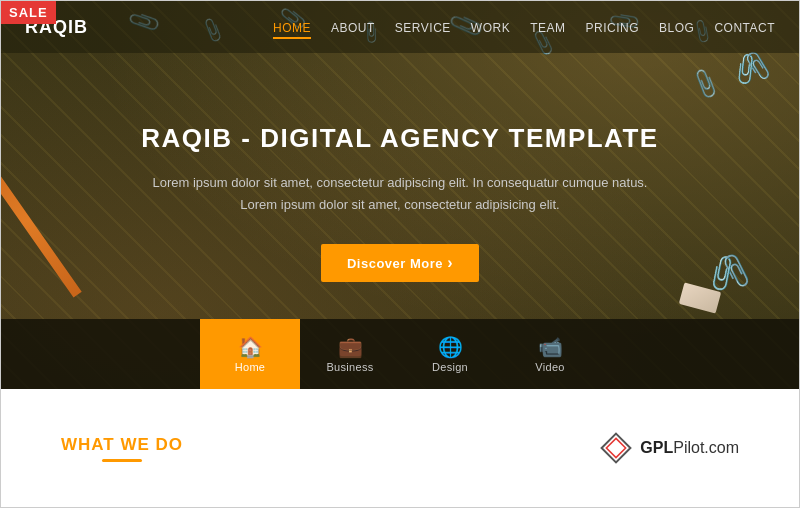  What do you see at coordinates (690, 448) in the screenshot?
I see `gpl-pilot-text: GPLPilot.com` at bounding box center [690, 448].